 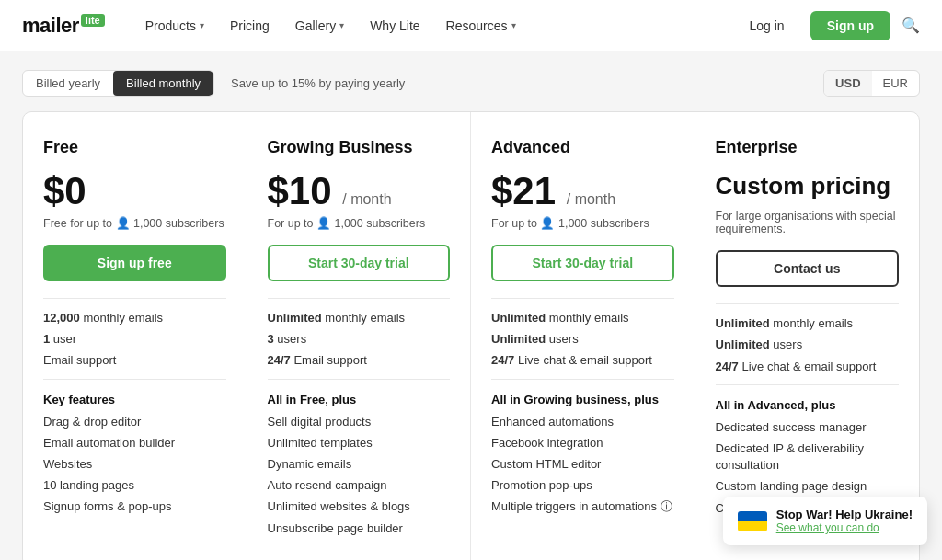 What do you see at coordinates (767, 26) in the screenshot?
I see `login-button: Log in` at bounding box center [767, 26].